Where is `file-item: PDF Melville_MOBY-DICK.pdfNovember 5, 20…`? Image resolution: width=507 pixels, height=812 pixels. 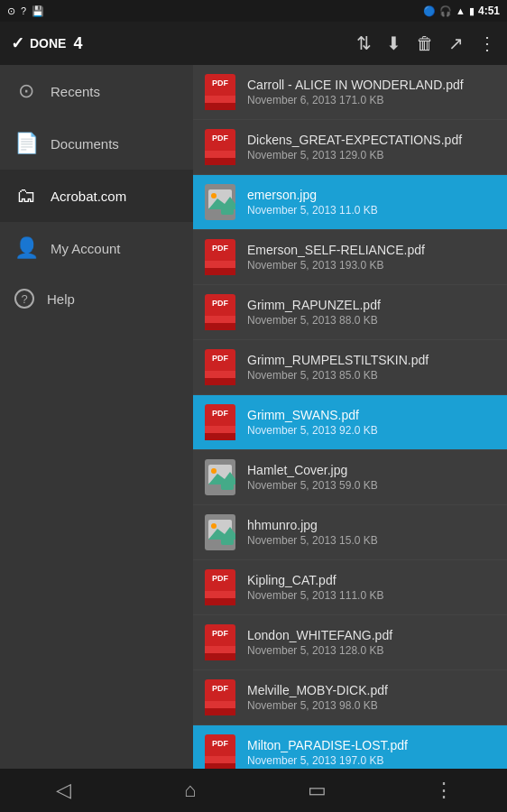 file-item: PDF Melville_MOBY-DICK.pdfNovember 5, 20… is located at coordinates (350, 698).